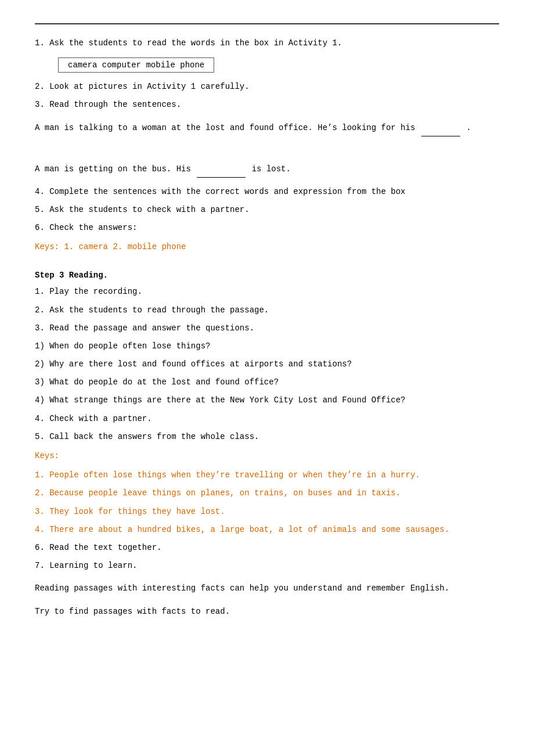  What do you see at coordinates (267, 382) in the screenshot?
I see `step3-q3: 3) What do people do at the lost and fou…` at bounding box center [267, 382].